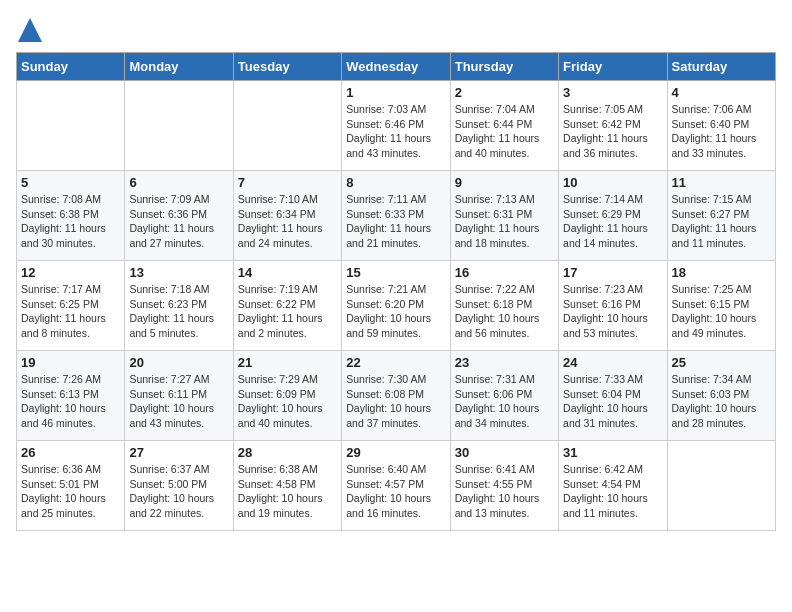  Describe the element at coordinates (396, 362) in the screenshot. I see `day-number: 22` at that location.